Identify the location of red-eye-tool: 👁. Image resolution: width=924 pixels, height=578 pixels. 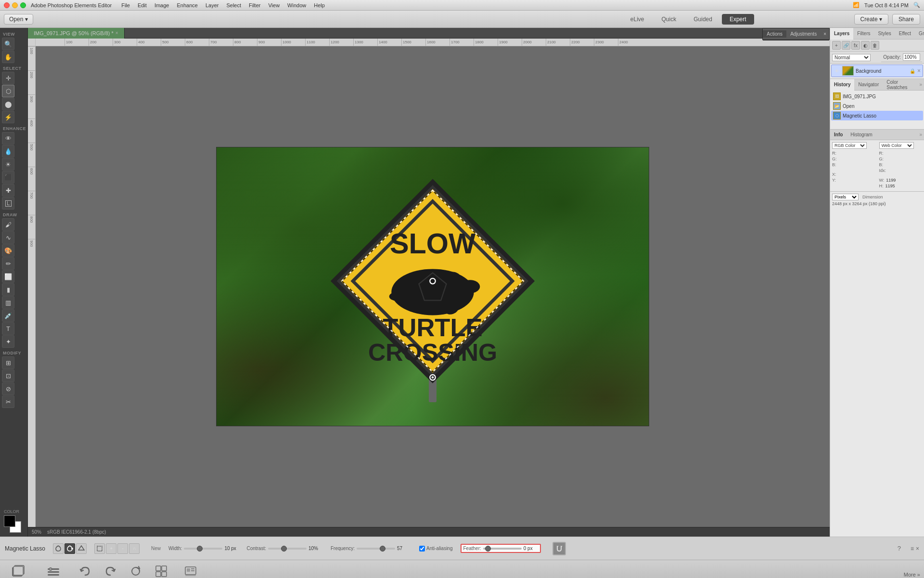
(8, 138).